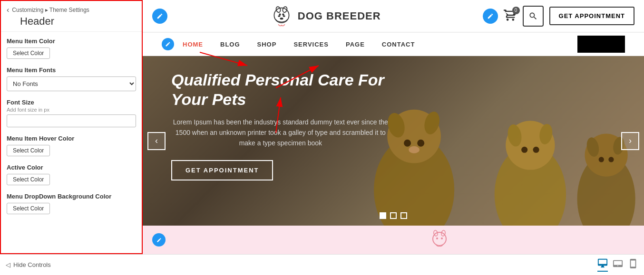  I want to click on logo-area: DOG BREEDER, so click(325, 16).